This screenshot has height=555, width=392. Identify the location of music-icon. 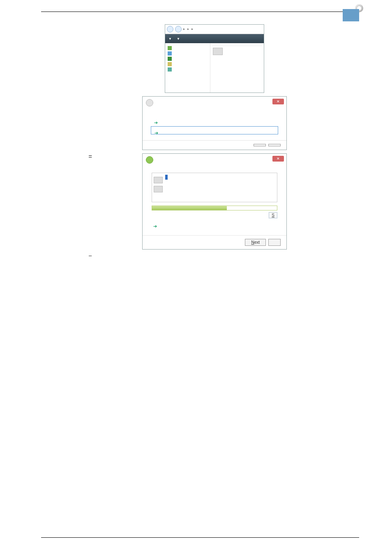
(170, 59).